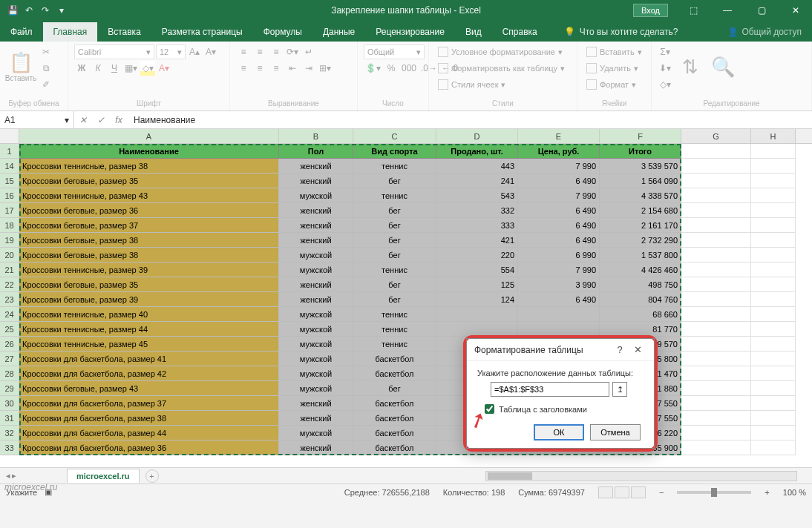 This screenshot has width=812, height=528. I want to click on column-header-D: D, so click(477, 136).